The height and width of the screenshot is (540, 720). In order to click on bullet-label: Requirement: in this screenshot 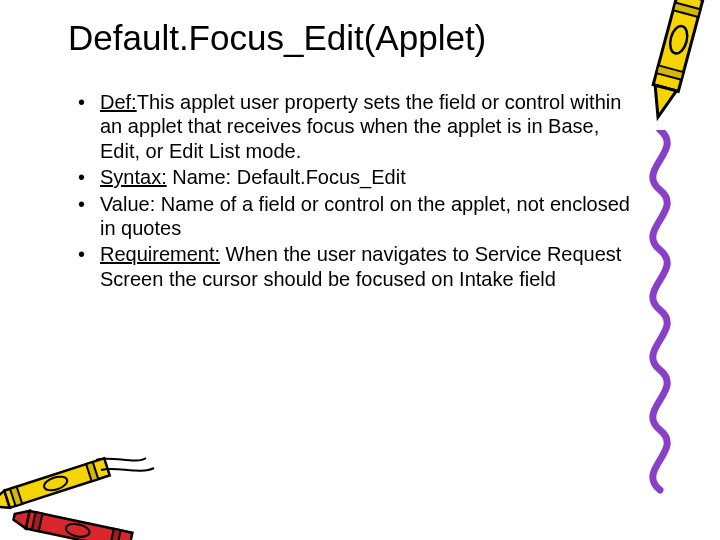, I will do `click(160, 254)`.